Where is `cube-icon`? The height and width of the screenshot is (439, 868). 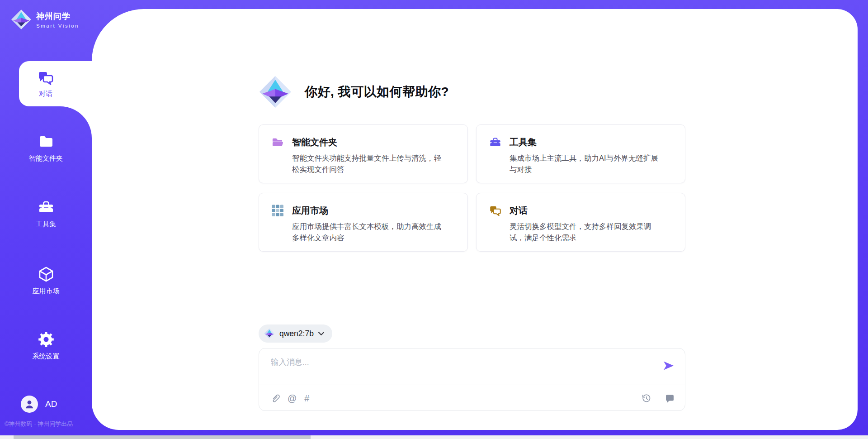 cube-icon is located at coordinates (46, 274).